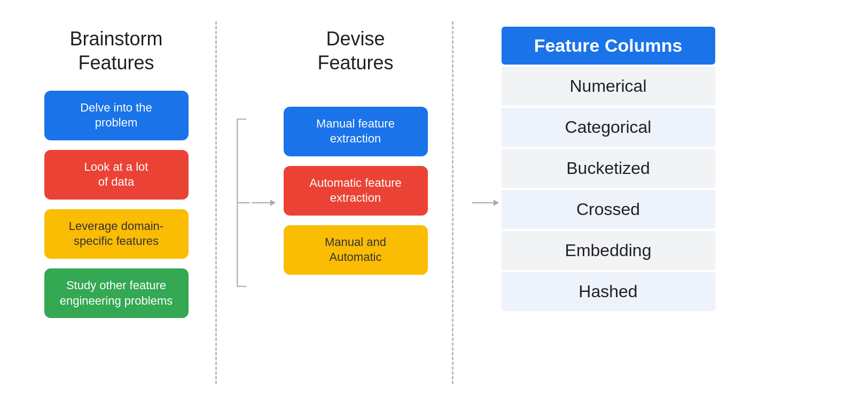 This screenshot has height=405, width=868. Describe the element at coordinates (356, 250) in the screenshot. I see `devise-item-3: Manual andAutomatic` at that location.